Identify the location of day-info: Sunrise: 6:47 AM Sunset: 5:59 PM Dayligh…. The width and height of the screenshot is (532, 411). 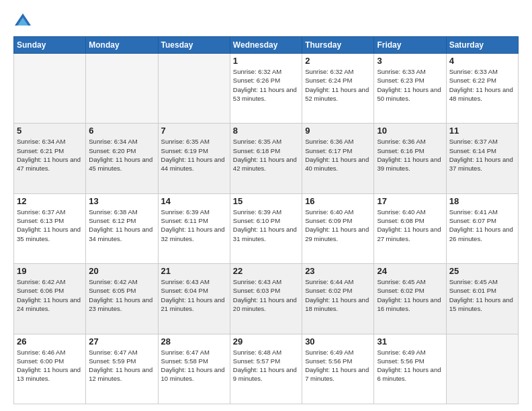
(122, 365).